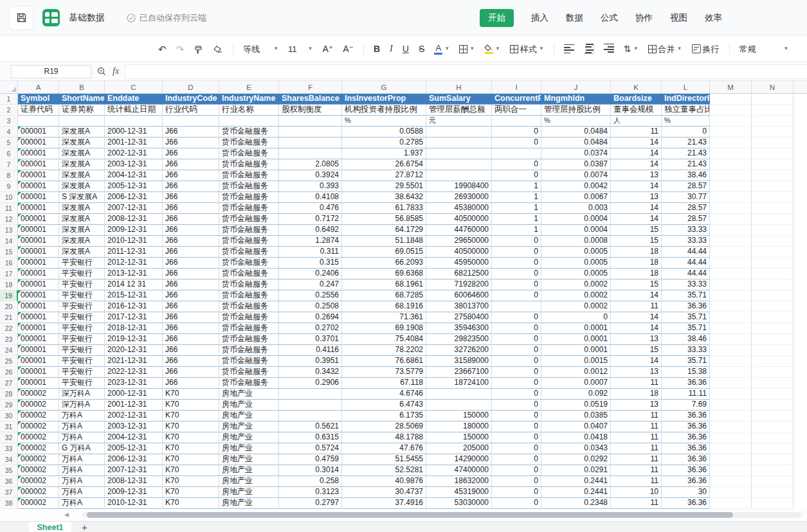 The image size is (807, 532). What do you see at coordinates (517, 132) in the screenshot?
I see `cell-I4: 0` at bounding box center [517, 132].